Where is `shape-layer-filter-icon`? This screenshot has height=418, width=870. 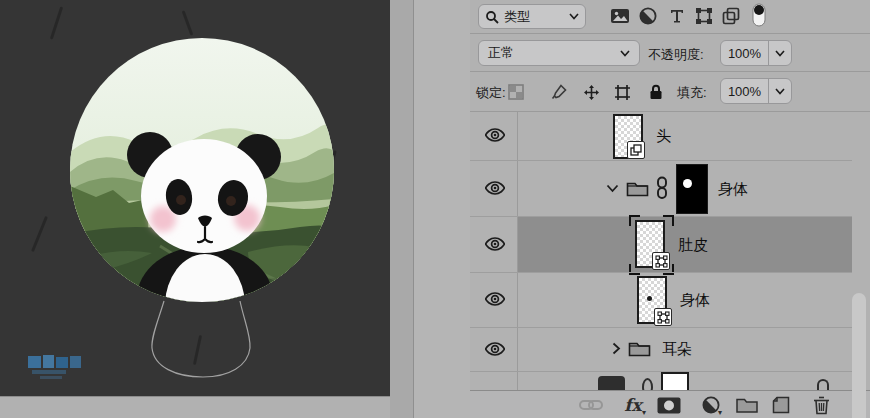 shape-layer-filter-icon is located at coordinates (704, 16).